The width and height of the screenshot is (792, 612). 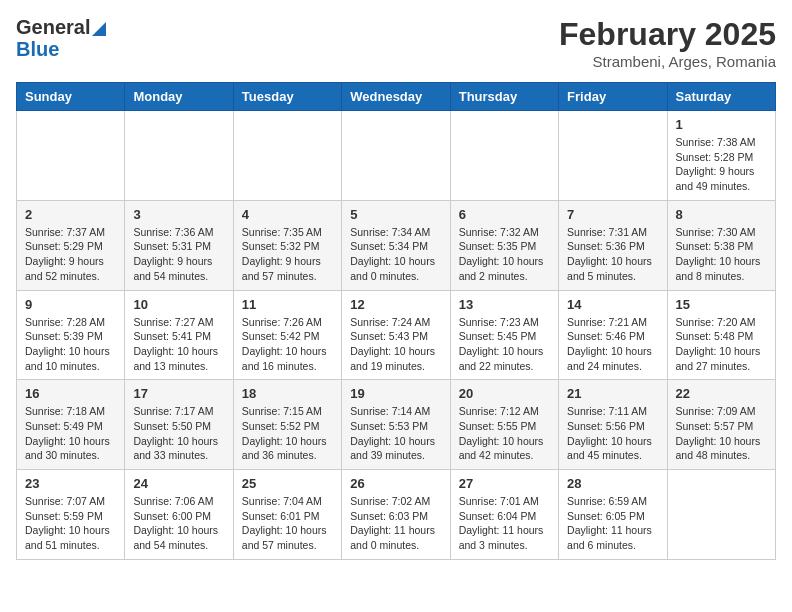 I want to click on day-info: Sunrise: 7:11 AM Sunset: 5:56 PM Dayligh…, so click(x=612, y=434).